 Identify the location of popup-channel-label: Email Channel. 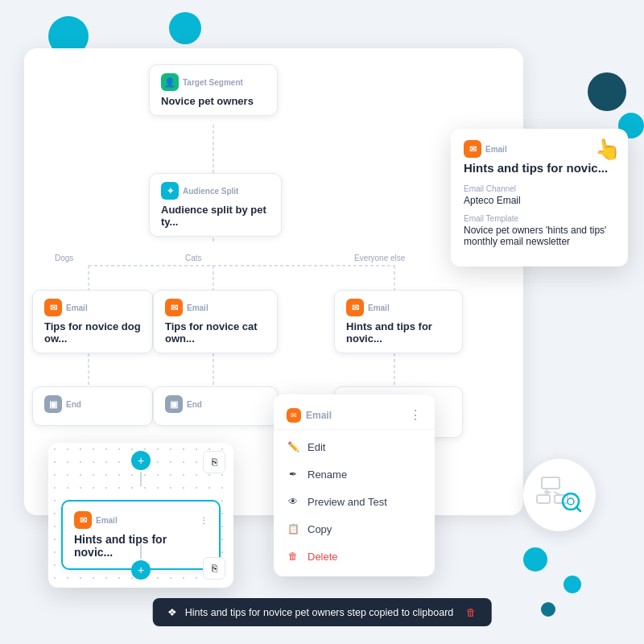
(539, 188).